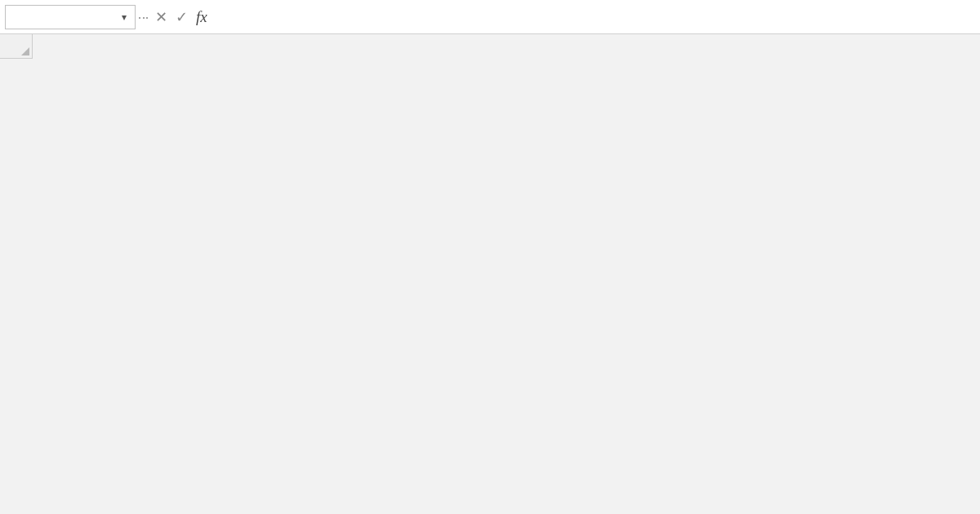  What do you see at coordinates (16, 47) in the screenshot?
I see `select-all-corner` at bounding box center [16, 47].